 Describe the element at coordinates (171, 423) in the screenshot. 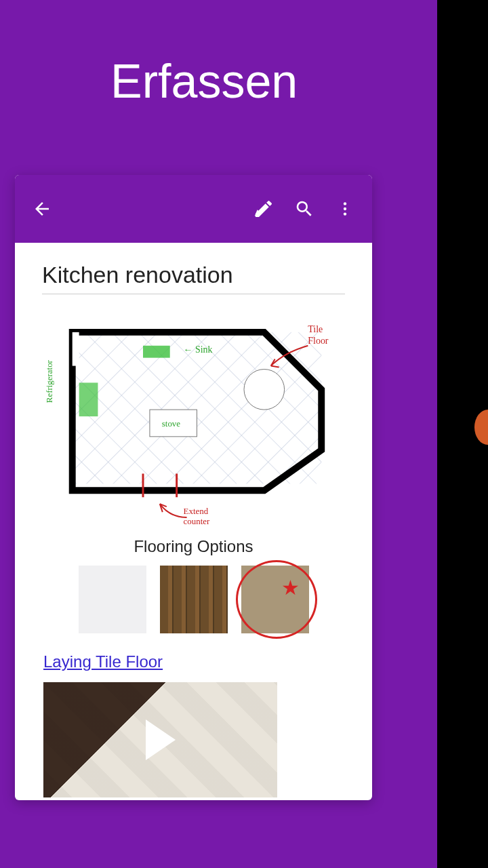

I see `annotation-stove: stove` at that location.